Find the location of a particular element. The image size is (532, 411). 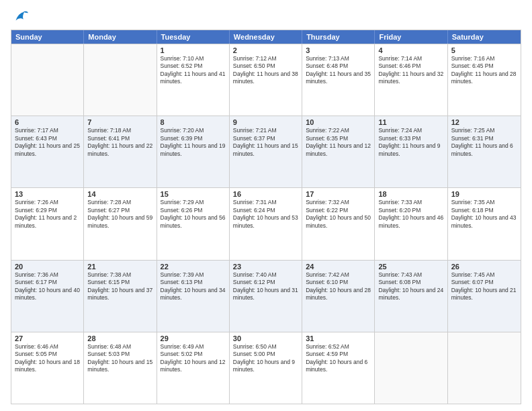

day-number: 15 is located at coordinates (193, 194).